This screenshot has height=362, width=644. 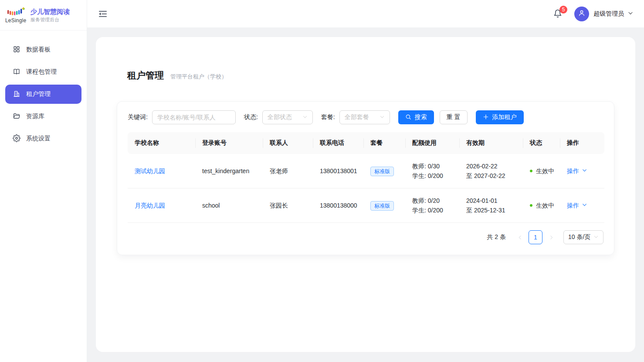 I want to click on sidebar-item-settings: 系统设置, so click(x=44, y=139).